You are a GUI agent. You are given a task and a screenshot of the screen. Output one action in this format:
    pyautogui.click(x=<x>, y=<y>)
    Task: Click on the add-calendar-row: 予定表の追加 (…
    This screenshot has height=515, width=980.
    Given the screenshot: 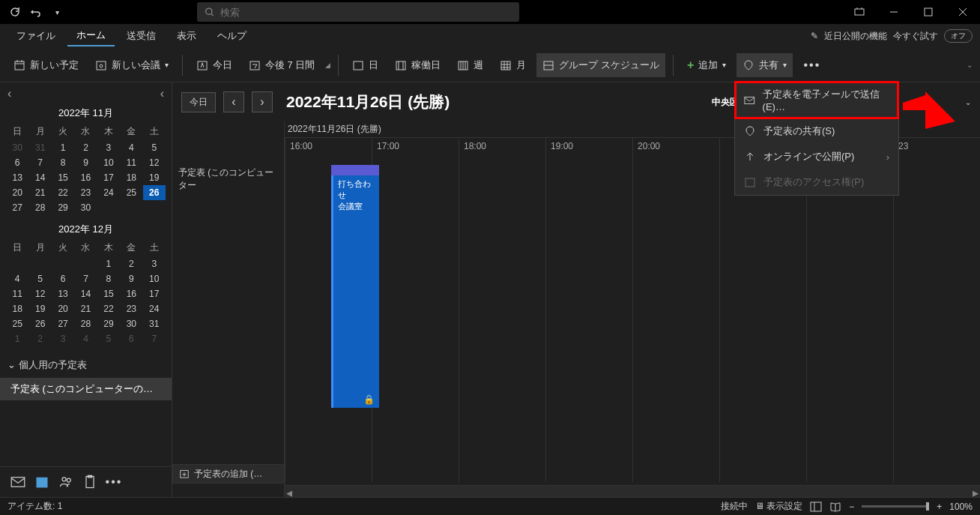 What is the action you would take?
    pyautogui.click(x=229, y=474)
    